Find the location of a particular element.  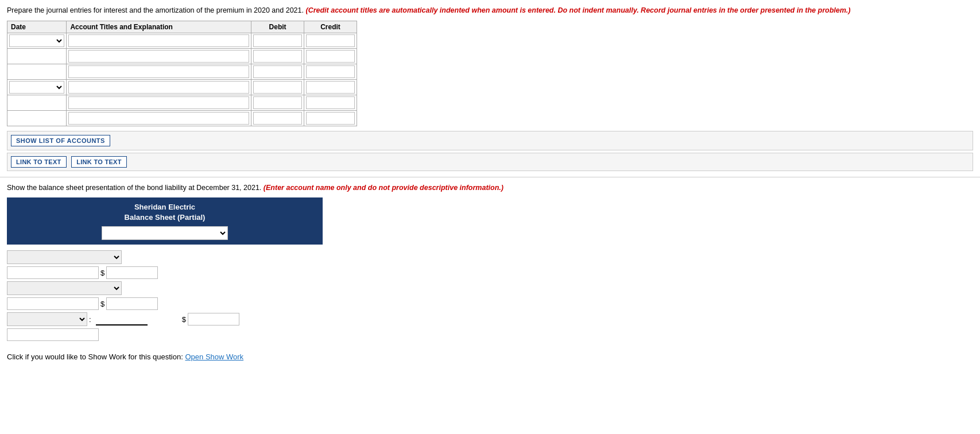

show-list-area: SHOW LIST OF ACCOUNTS is located at coordinates (490, 141).